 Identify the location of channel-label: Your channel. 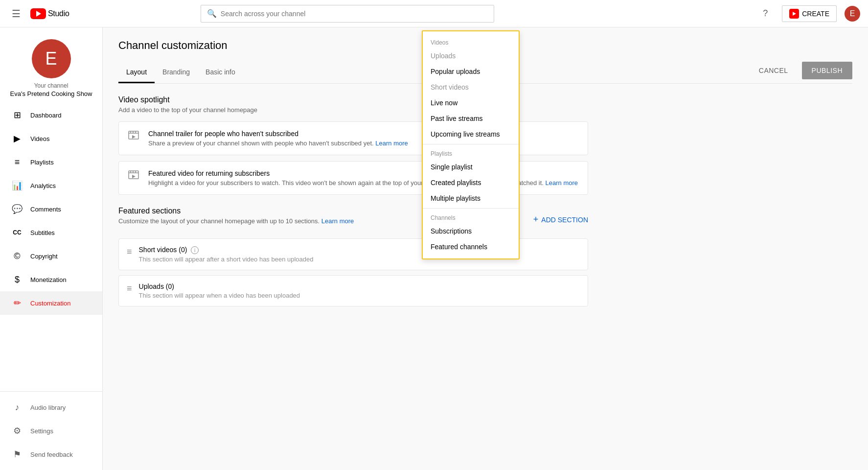
(51, 86).